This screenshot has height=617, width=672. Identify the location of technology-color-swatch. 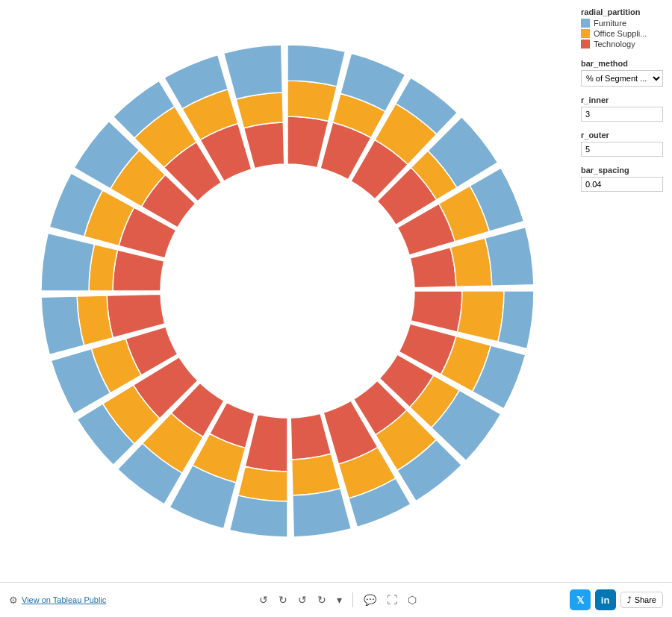
(585, 44).